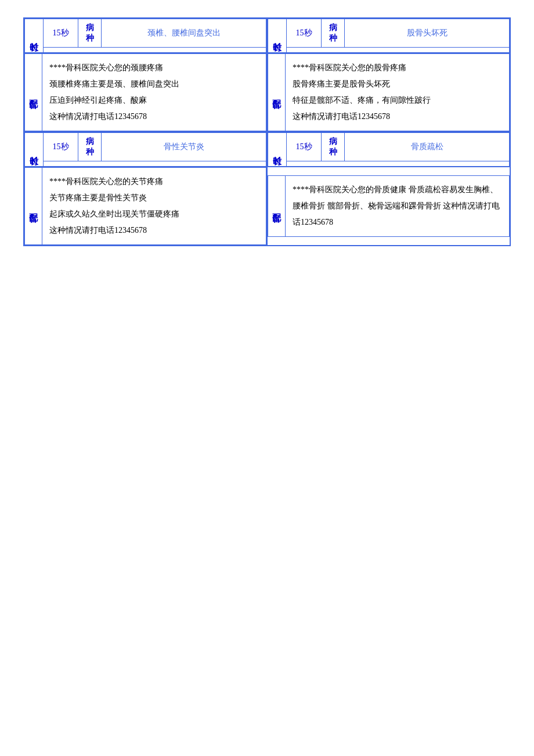 The width and height of the screenshot is (534, 756). What do you see at coordinates (90, 147) in the screenshot?
I see `type-label-2: 病种` at bounding box center [90, 147].